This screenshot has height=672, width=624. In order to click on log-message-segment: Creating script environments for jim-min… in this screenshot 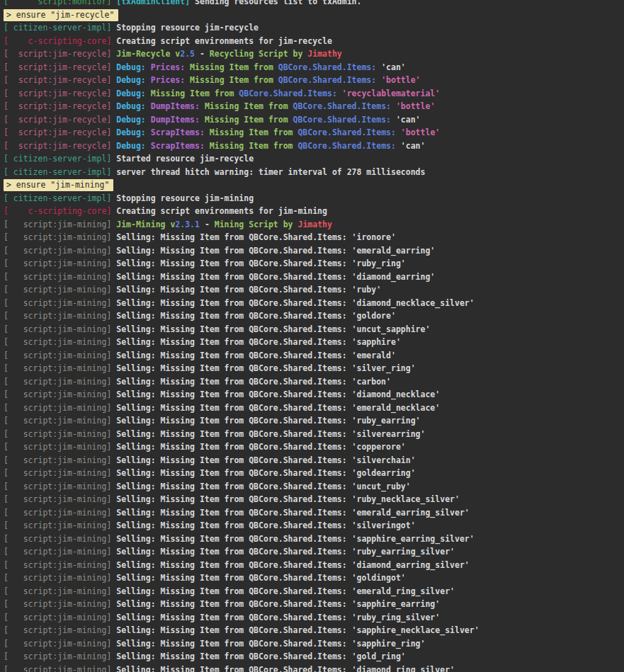, I will do `click(222, 211)`.